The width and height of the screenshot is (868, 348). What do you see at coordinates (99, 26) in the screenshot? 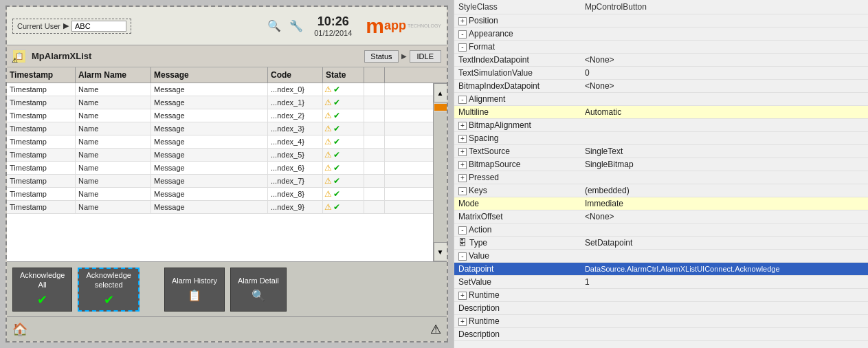
I see `user-value: ABC` at bounding box center [99, 26].